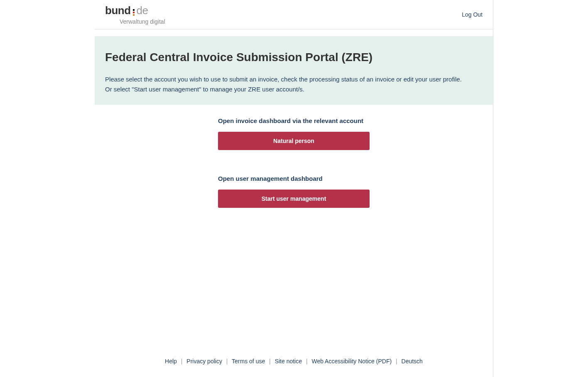  What do you see at coordinates (142, 22) in the screenshot?
I see `logo-subtitle: Verwaltung digital` at bounding box center [142, 22].